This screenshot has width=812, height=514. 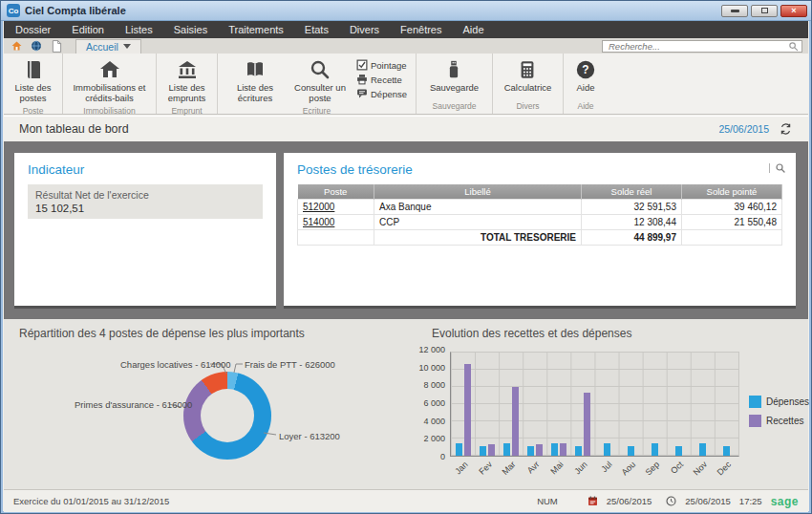 I want to click on chevron-down-icon, so click(x=127, y=46).